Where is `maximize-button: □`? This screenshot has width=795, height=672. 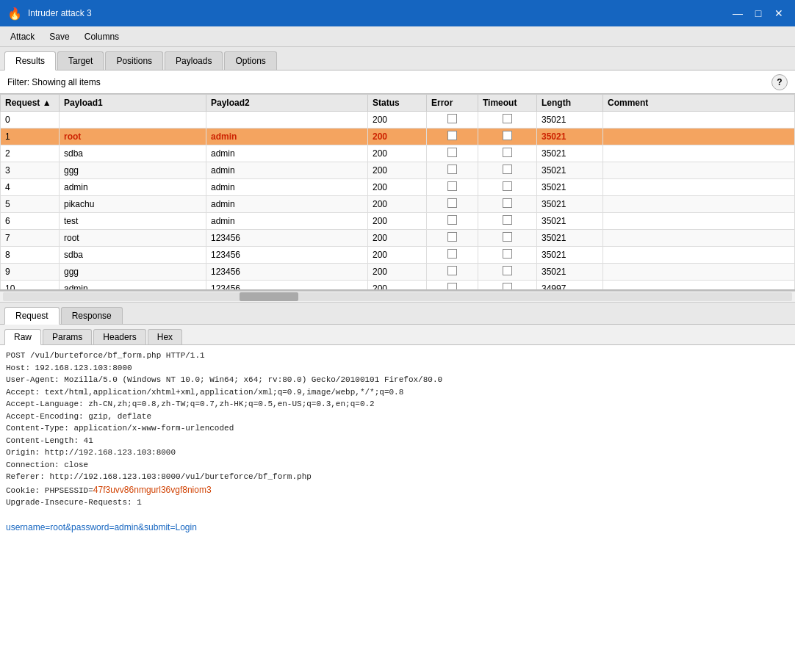
maximize-button: □ is located at coordinates (758, 13).